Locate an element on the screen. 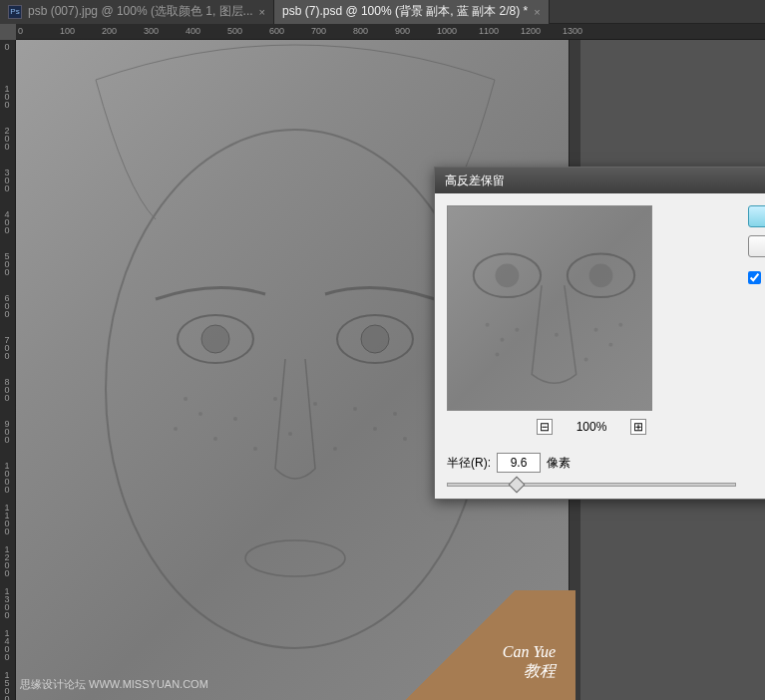  tab-label: psb (007).jpg @ 100% (选取颜色 1, 图层... is located at coordinates (141, 12).